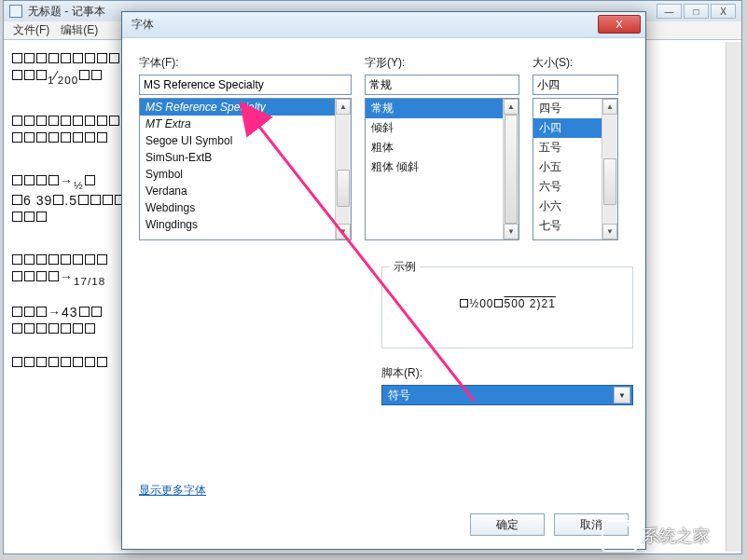  Describe the element at coordinates (575, 170) in the screenshot. I see `size-listbox: 四号 小四 五号 小五 六号 小六 七号 八号 ▲ ▼` at that location.